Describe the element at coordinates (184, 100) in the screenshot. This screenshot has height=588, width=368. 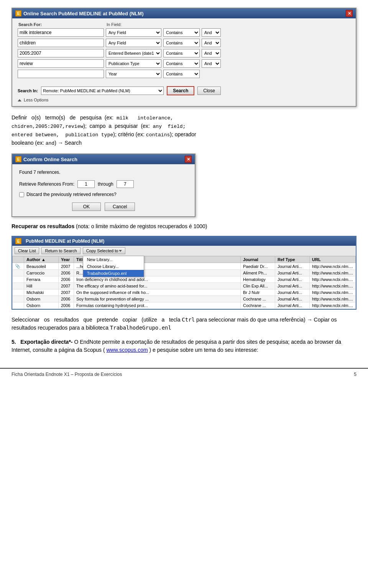
I see `less-options: Less Options` at that location.